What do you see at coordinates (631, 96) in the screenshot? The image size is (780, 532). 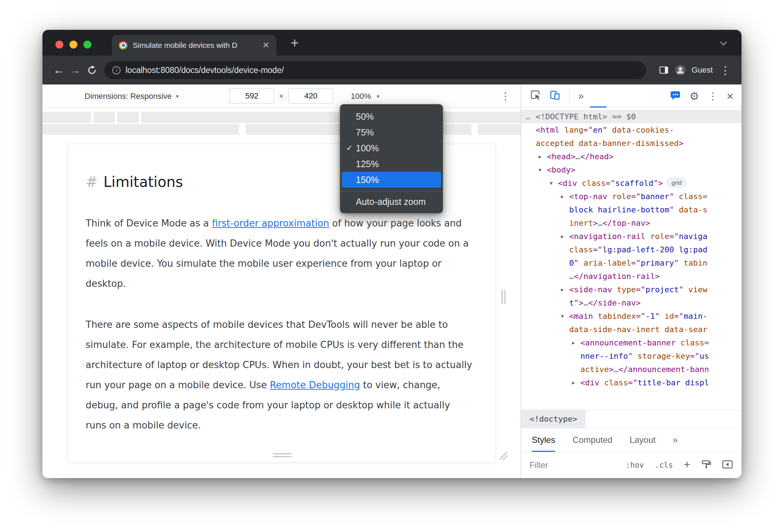 I see `devtools-toolbar: » ⚙ ⋮ ×` at bounding box center [631, 96].